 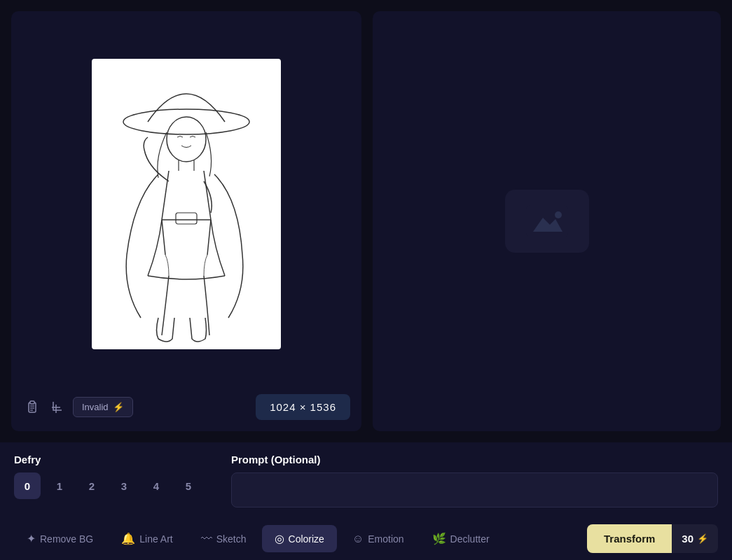 I want to click on tab-colorize-label: Colorize, so click(x=307, y=539).